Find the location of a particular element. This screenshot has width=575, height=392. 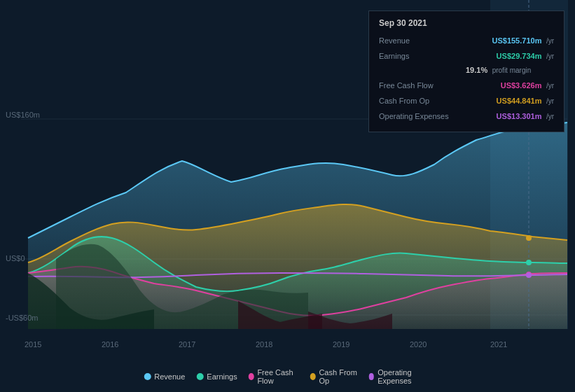

tooltip-unit-revenue: /yr is located at coordinates (550, 41).